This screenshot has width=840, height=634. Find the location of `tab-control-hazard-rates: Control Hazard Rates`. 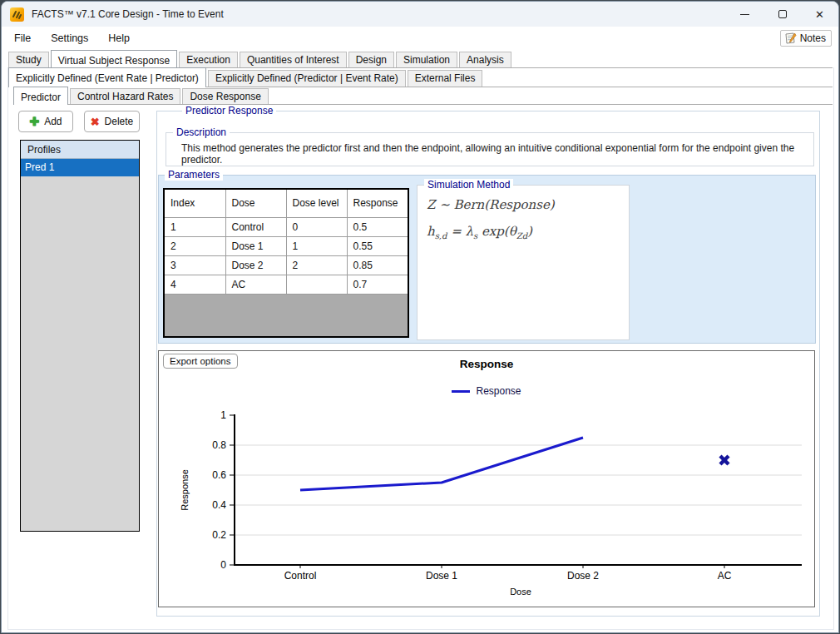

tab-control-hazard-rates: Control Hazard Rates is located at coordinates (125, 97).